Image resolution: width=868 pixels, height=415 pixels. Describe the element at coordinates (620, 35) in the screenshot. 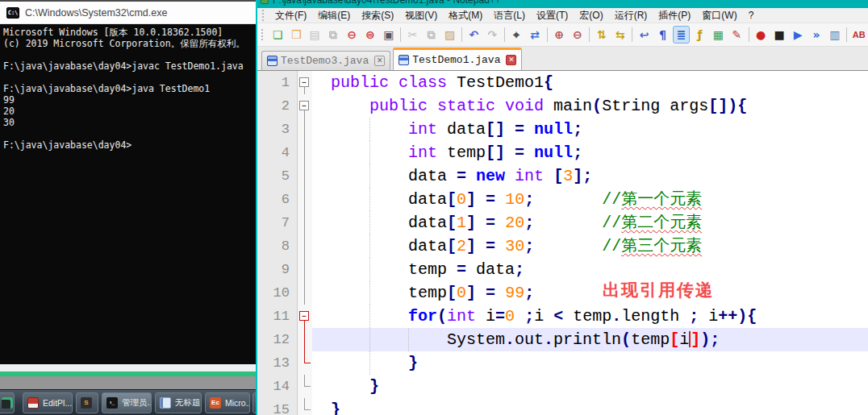

I see `sync-horizontal-icon: ⇆` at that location.